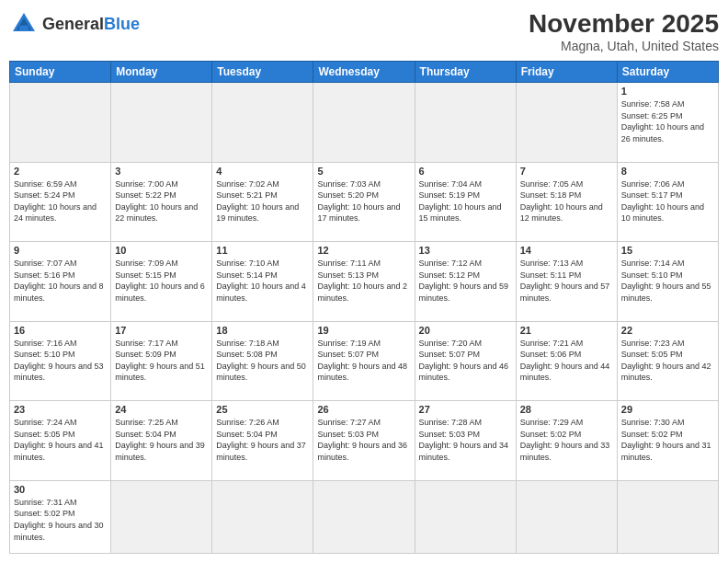  I want to click on day-info: Sunrise: 7:31 AMSunset: 5:02 PMDaylight:…, so click(61, 520).